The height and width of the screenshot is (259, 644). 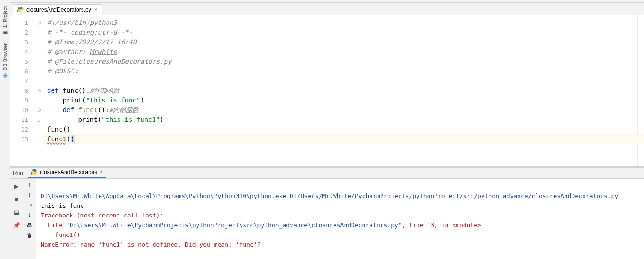 What do you see at coordinates (327, 173) in the screenshot?
I see `run-header: Run: closuresAndDecorators ×` at bounding box center [327, 173].